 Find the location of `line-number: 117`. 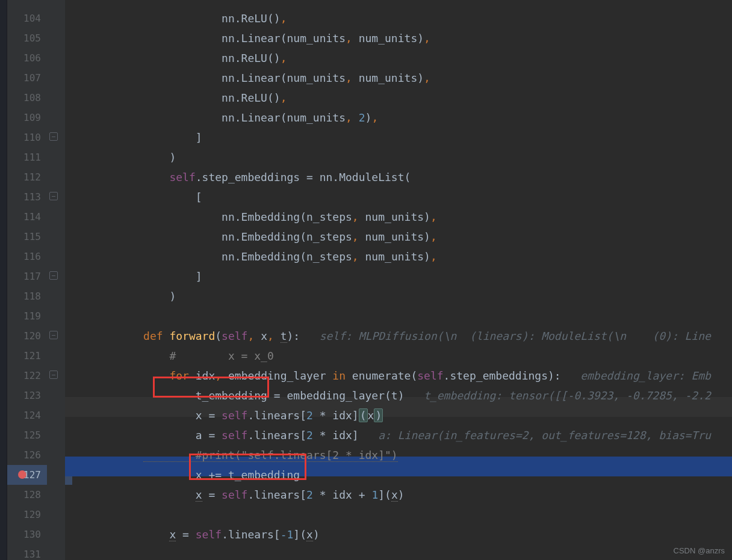

line-number: 117 is located at coordinates (27, 277).